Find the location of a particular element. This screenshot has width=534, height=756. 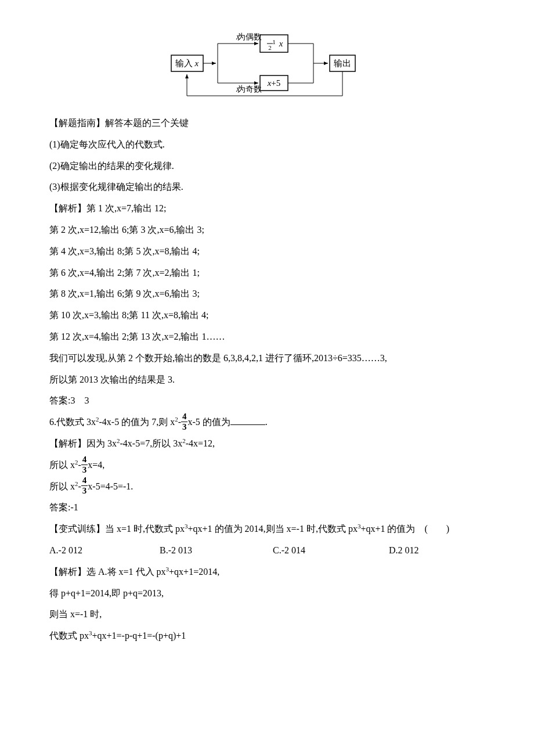

analysis-line-6: 第 10 次,x=3,输出 8;第 11 次,x=8,输出 4; is located at coordinates (267, 316).